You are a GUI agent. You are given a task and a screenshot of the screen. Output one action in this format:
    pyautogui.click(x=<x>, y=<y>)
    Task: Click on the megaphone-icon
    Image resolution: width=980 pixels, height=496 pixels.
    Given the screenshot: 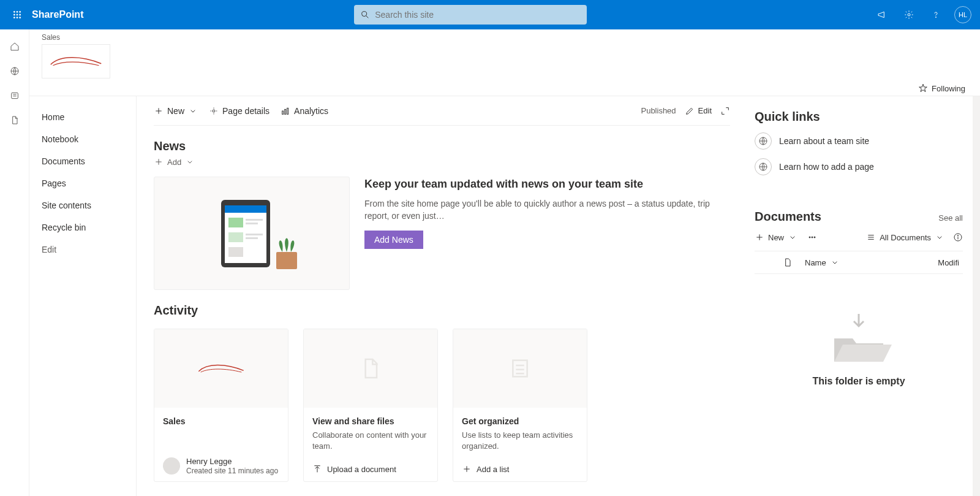 What is the action you would take?
    pyautogui.click(x=882, y=15)
    